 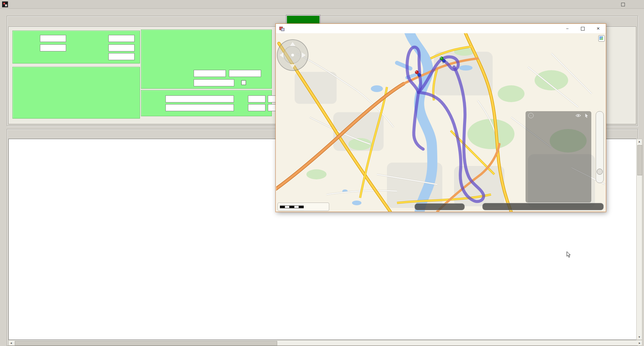 What do you see at coordinates (257, 99) in the screenshot?
I see `xroute-token-field` at bounding box center [257, 99].